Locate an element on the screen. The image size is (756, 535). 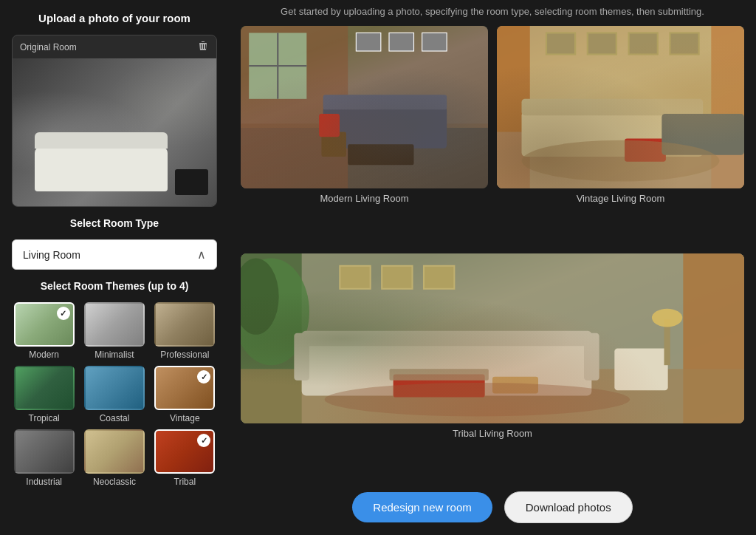
theme-item-tropical: Tropical is located at coordinates (44, 395).